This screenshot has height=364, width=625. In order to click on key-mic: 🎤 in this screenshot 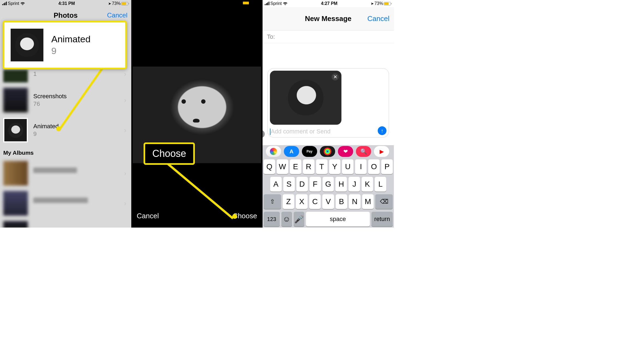, I will do `click(299, 219)`.